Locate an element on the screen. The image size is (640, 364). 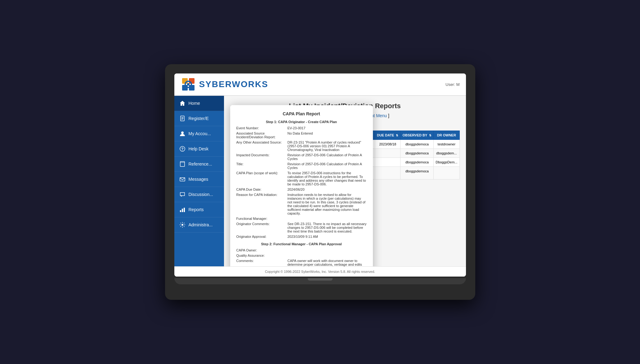
report-row-comments: Comments: CAPA owner will work with docu… is located at coordinates (302, 263).